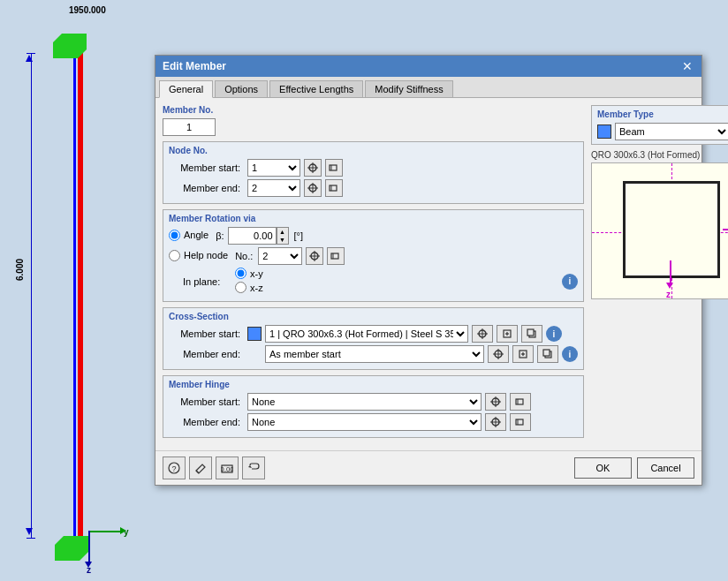 This screenshot has height=581, width=728. What do you see at coordinates (428, 66) in the screenshot?
I see `dialog-titlebar: Edit Member ✕` at bounding box center [428, 66].